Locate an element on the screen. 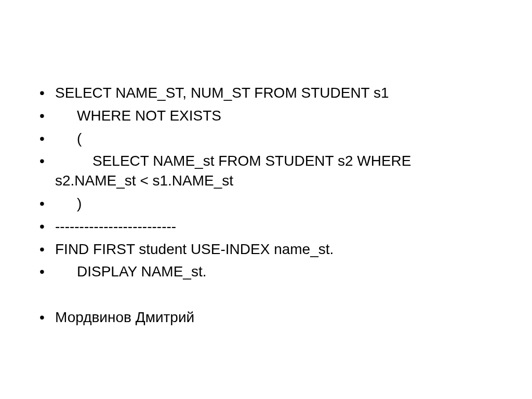 The width and height of the screenshot is (532, 399). list-item: DISPLAY NAME_st. is located at coordinates (266, 272).